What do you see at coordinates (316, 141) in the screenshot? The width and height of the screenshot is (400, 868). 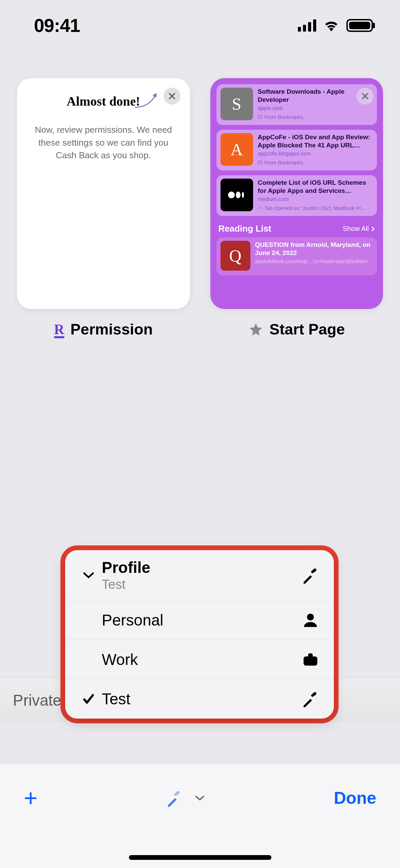 I see `card-title: AppCoFe - iOS Dev and App Review: Apple …` at bounding box center [316, 141].